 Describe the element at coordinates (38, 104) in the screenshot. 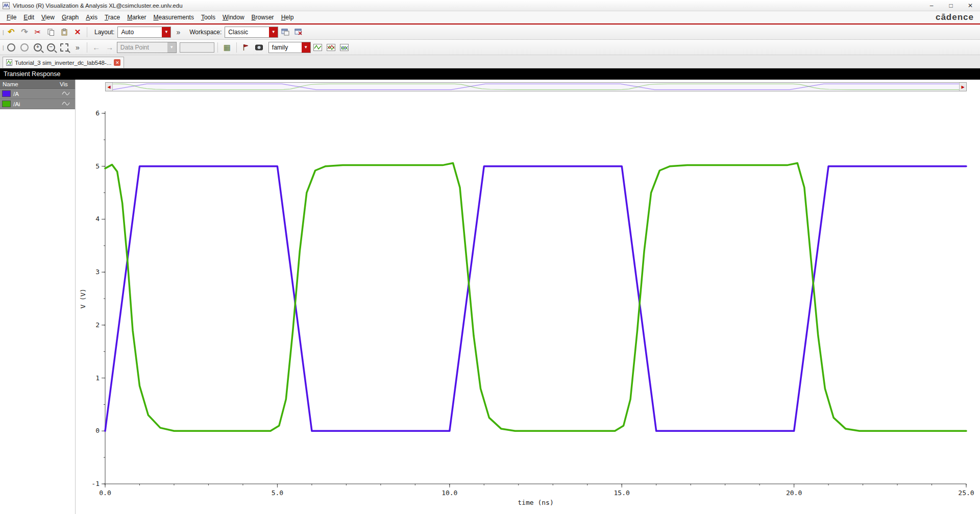

I see `signal-row-ai: /Ai` at that location.